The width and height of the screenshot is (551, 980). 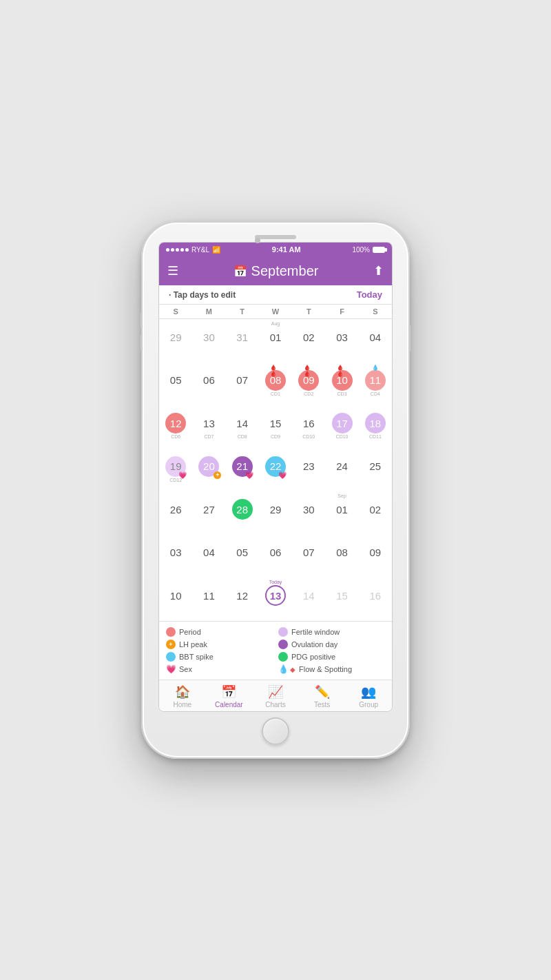 I want to click on nav-group-label: Group, so click(x=368, y=704).